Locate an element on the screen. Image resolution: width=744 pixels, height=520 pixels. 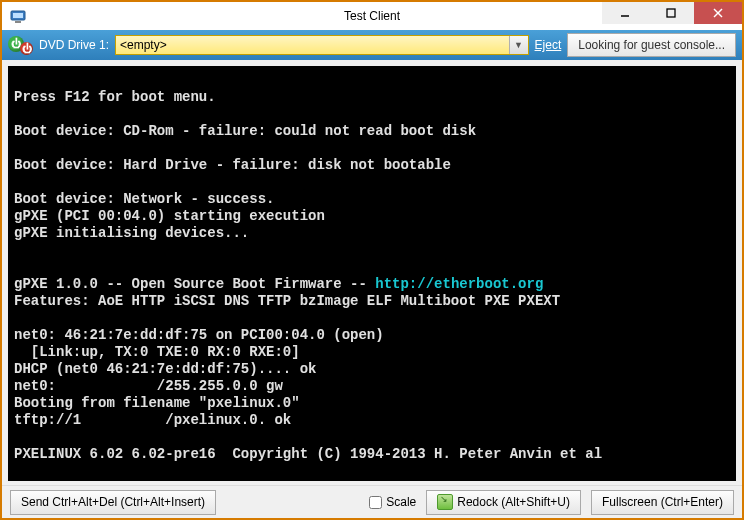
app-icon is located at coordinates (18, 16).